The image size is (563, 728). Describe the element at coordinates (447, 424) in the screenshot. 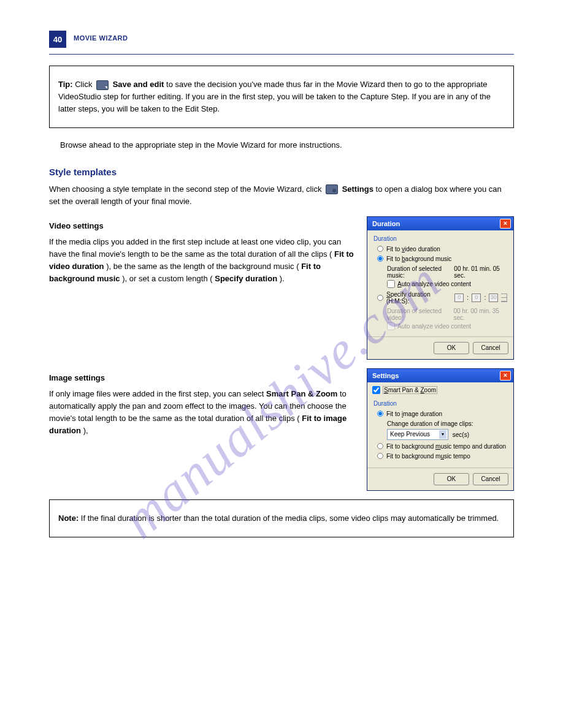

I see `change-duration-label: Change duration of image clips:` at that location.